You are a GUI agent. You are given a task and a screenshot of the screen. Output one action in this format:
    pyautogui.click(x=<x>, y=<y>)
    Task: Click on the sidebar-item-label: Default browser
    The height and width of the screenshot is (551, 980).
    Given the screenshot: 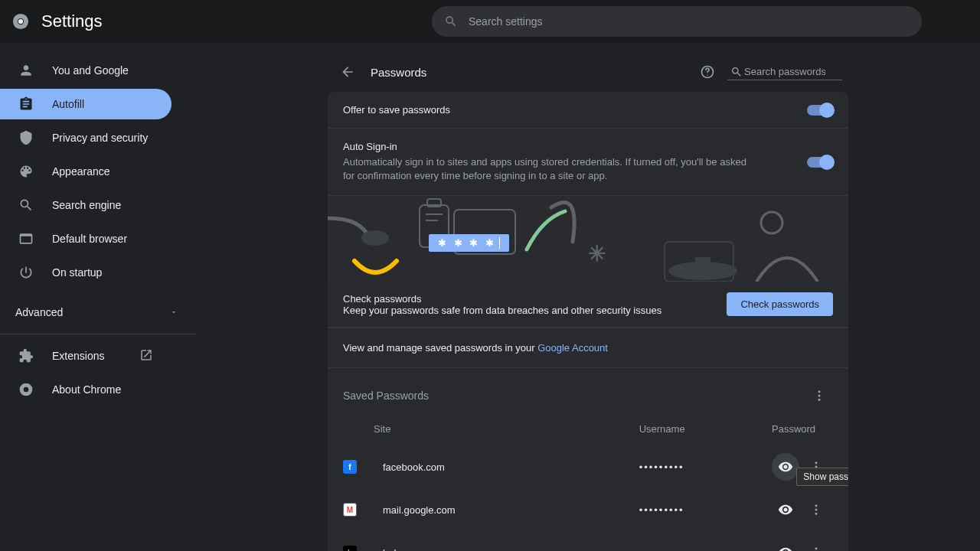 What is the action you would take?
    pyautogui.click(x=90, y=239)
    